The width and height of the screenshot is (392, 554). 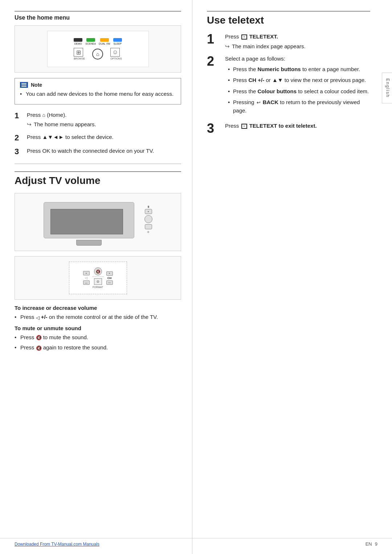 I want to click on tv-diagram: + ⊕, so click(x=98, y=222).